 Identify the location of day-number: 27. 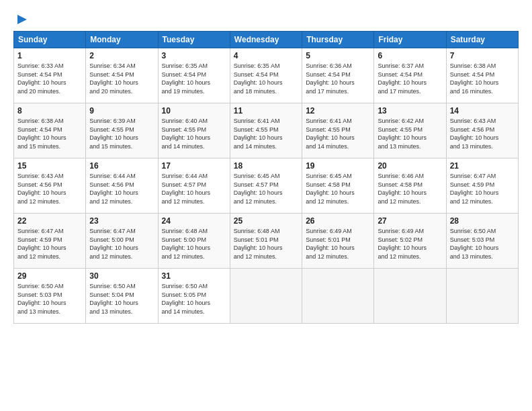
(410, 221).